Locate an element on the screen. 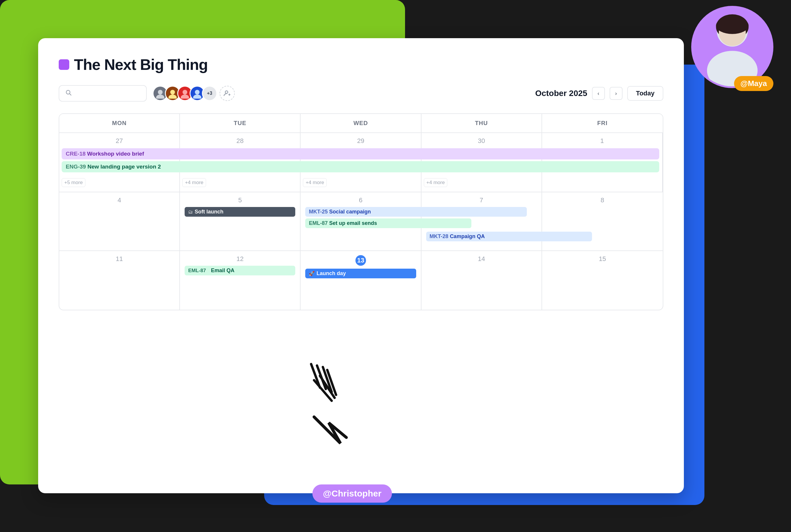 This screenshot has height=532, width=791. cal-cell-oct11: 11 is located at coordinates (119, 280).